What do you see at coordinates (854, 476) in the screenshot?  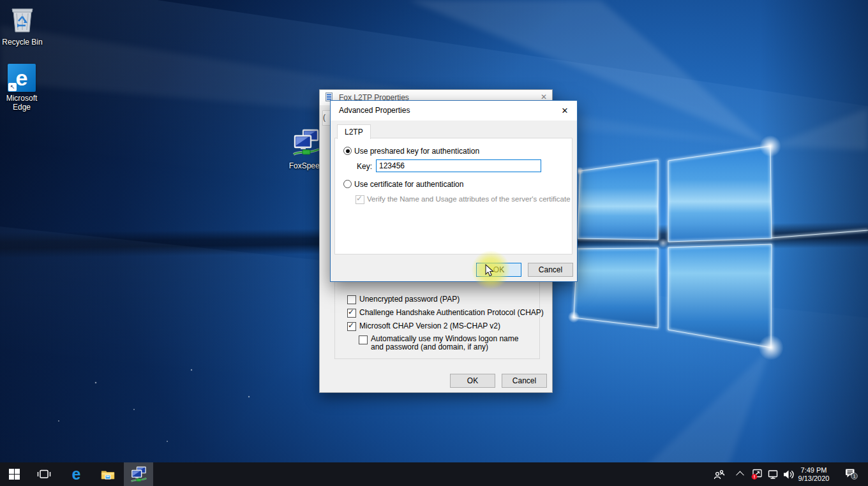 I see `notification-count: 1` at bounding box center [854, 476].